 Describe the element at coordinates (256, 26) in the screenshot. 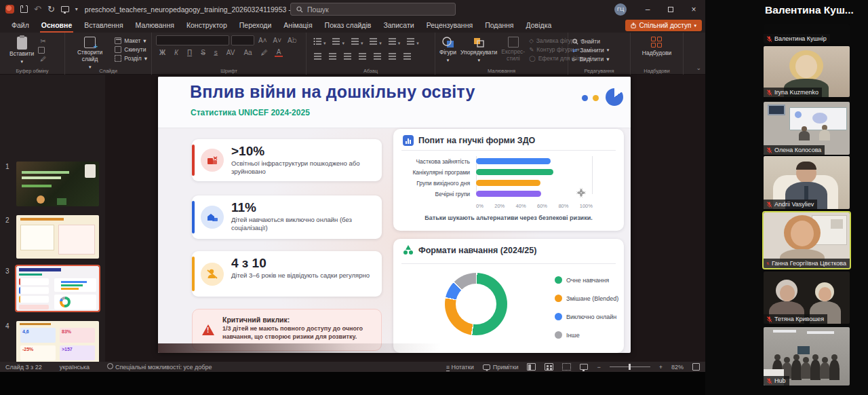

I see `tab-Переходи: Переходи` at that location.